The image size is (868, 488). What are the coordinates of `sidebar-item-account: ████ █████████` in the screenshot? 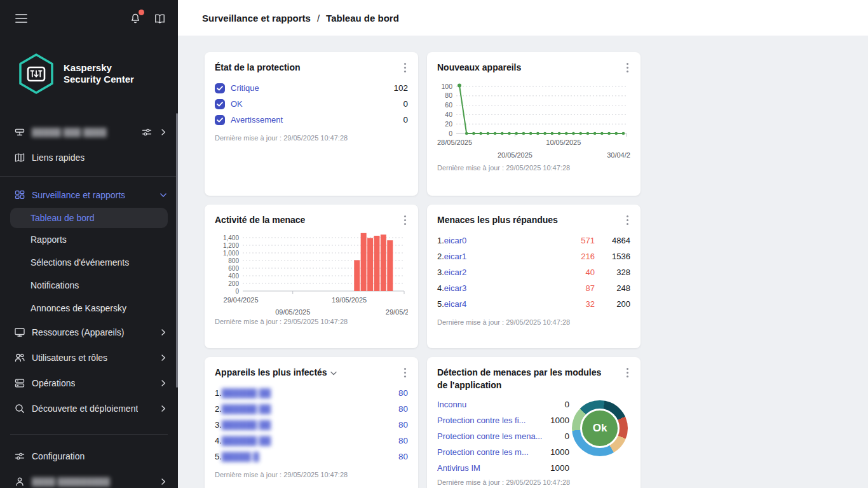 It's located at (89, 478).